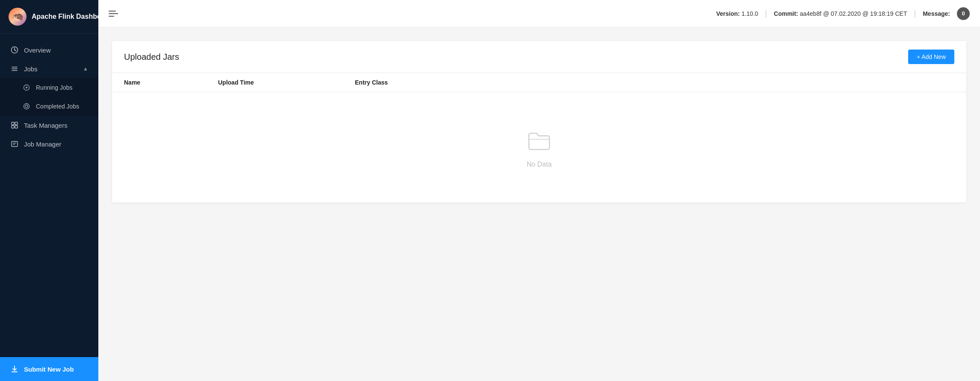 This screenshot has height=381, width=980. Describe the element at coordinates (56, 144) in the screenshot. I see `sidebar-item-job-manager-label: Job Manager` at that location.